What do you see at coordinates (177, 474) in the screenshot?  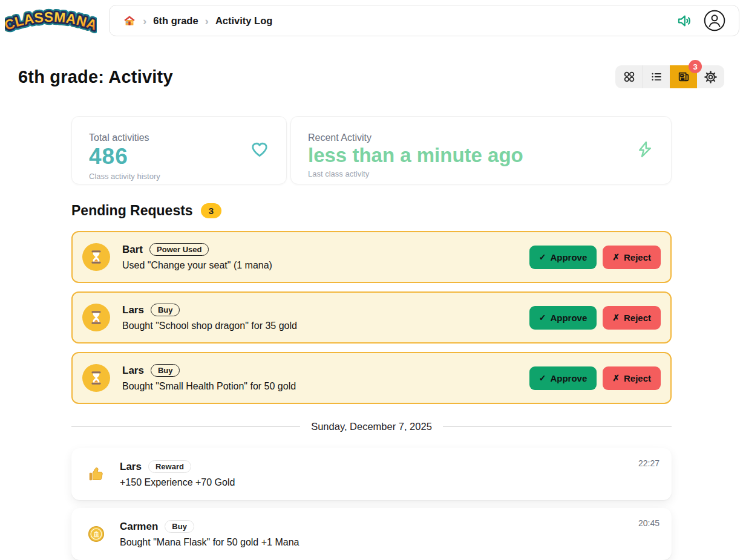 I see `activity-info: Lars Reward +150 Experience +70 Gold` at bounding box center [177, 474].